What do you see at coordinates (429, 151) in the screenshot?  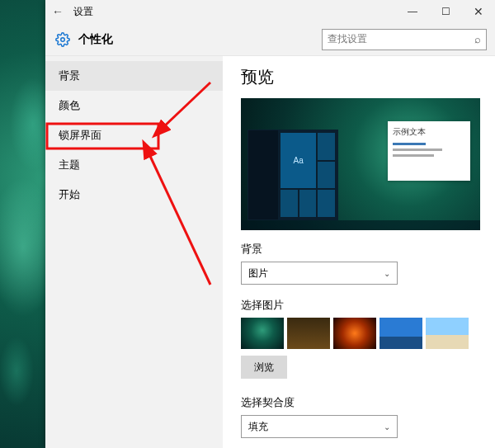 I see `preview-sample-window: 示例文本` at bounding box center [429, 151].